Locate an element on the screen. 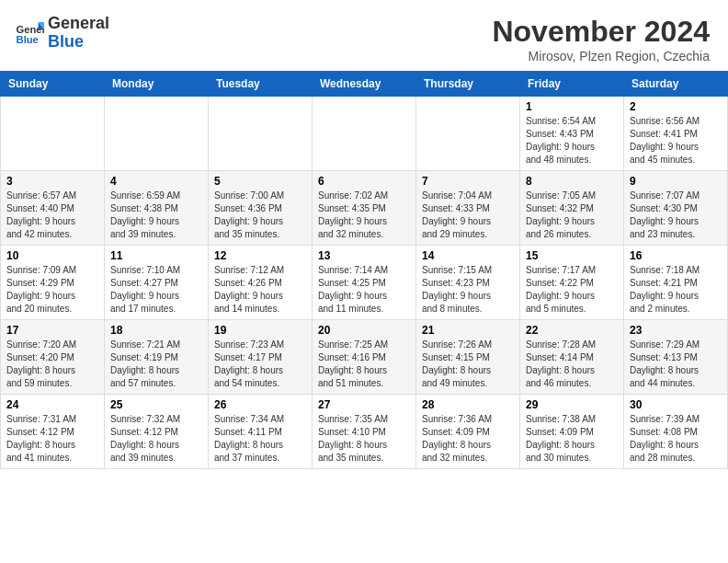  day-info: Sunrise: 7:00 AM Sunset: 4:36 PM Dayligh… is located at coordinates (260, 215).